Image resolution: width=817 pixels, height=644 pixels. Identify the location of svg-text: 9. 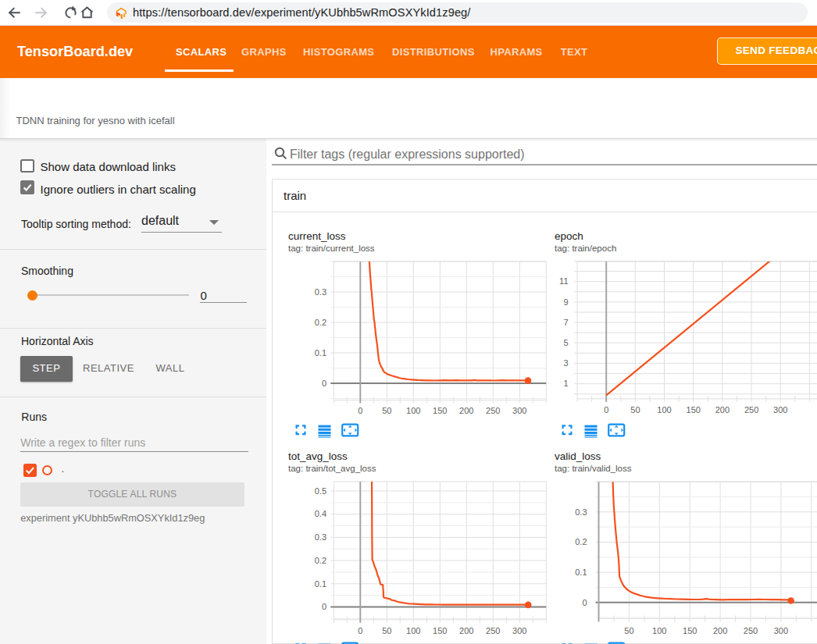
(565, 302).